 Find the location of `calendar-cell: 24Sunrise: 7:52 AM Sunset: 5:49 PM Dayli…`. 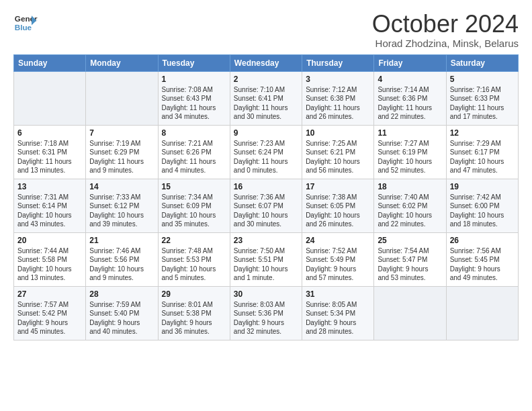

calendar-cell: 24Sunrise: 7:52 AM Sunset: 5:49 PM Dayli… is located at coordinates (339, 259).